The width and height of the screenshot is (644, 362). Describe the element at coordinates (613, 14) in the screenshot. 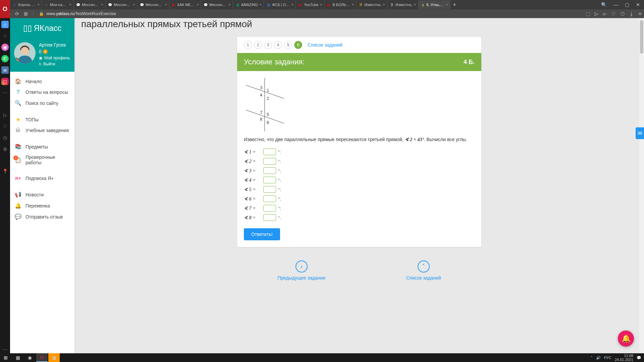

I see `nav-right: ⬚ ▷ ▻ ♡ ⬡ ⭳ ≡` at that location.